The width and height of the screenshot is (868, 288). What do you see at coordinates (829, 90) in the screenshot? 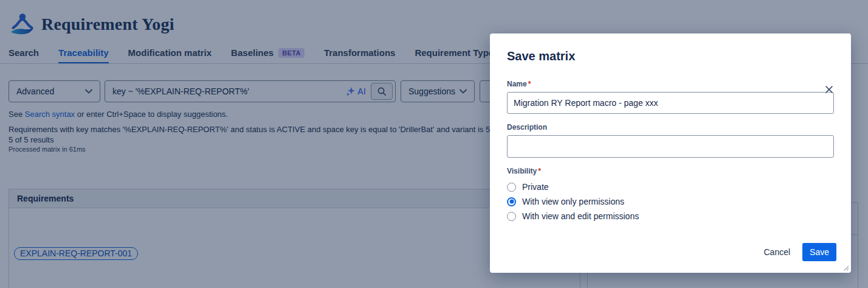
I see `close-icon` at bounding box center [829, 90].